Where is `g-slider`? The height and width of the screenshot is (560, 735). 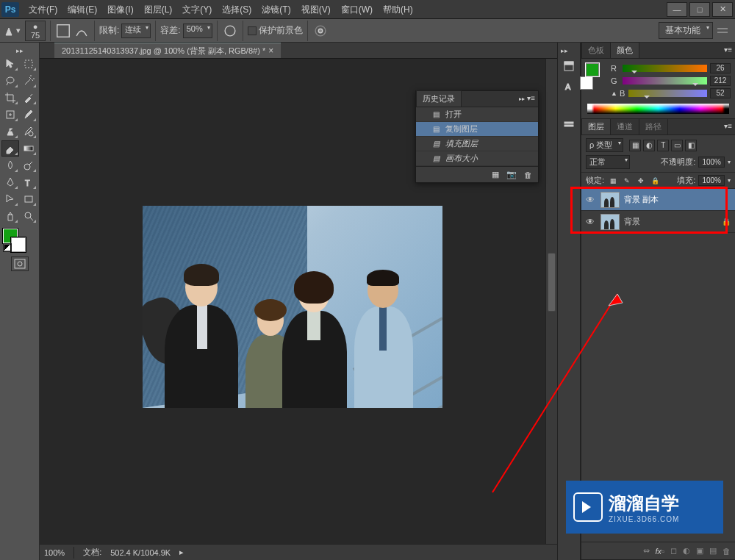
g-slider is located at coordinates (664, 81).